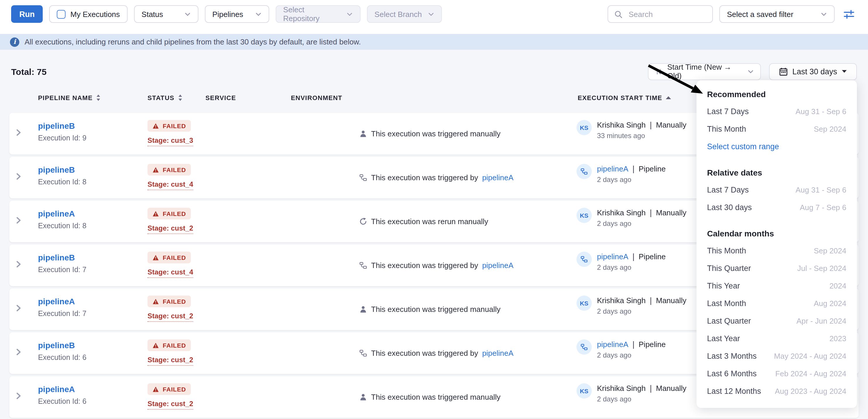 The width and height of the screenshot is (868, 419). What do you see at coordinates (152, 14) in the screenshot?
I see `status-filter-label: Status` at bounding box center [152, 14].